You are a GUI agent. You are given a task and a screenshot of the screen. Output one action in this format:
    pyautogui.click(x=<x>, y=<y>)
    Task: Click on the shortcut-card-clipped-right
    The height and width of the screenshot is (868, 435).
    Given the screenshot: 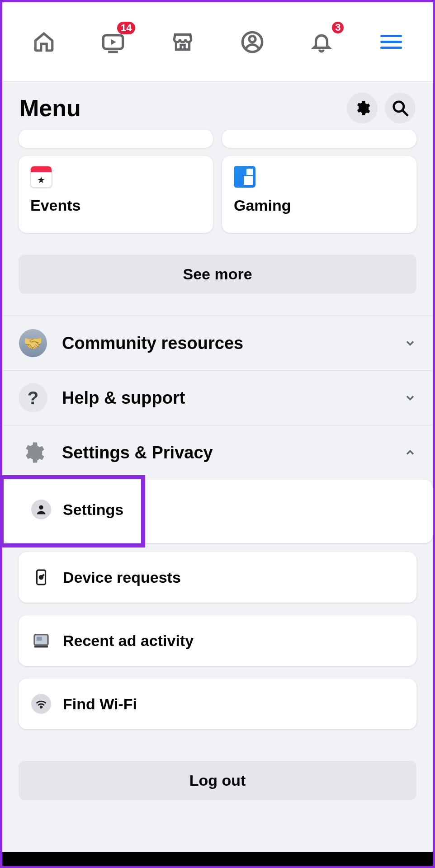 What is the action you would take?
    pyautogui.click(x=319, y=139)
    